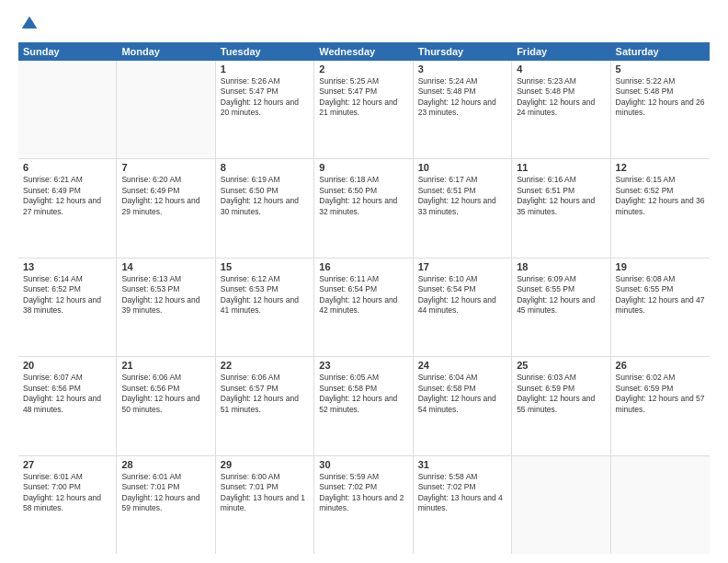 The width and height of the screenshot is (728, 563). What do you see at coordinates (265, 196) in the screenshot?
I see `day-info: Sunrise: 6:19 AM Sunset: 6:50 PM Dayligh…` at bounding box center [265, 196].